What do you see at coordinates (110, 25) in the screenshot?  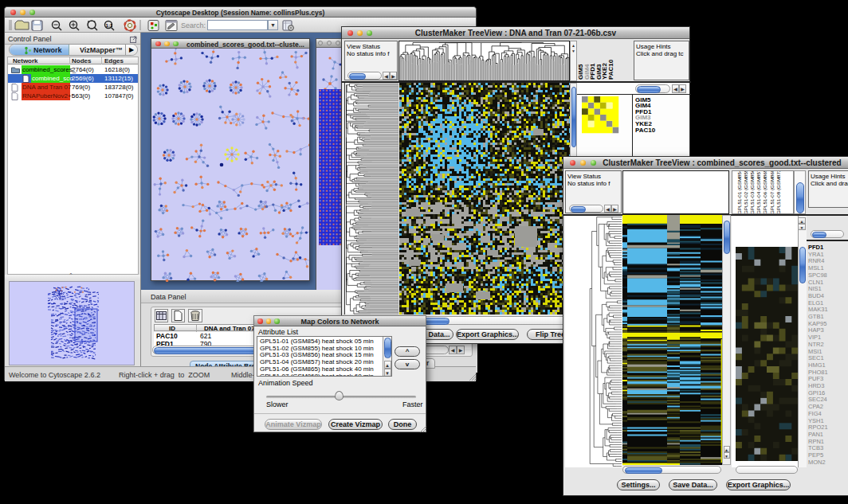 I see `svg-text: 1:1` at bounding box center [110, 25].